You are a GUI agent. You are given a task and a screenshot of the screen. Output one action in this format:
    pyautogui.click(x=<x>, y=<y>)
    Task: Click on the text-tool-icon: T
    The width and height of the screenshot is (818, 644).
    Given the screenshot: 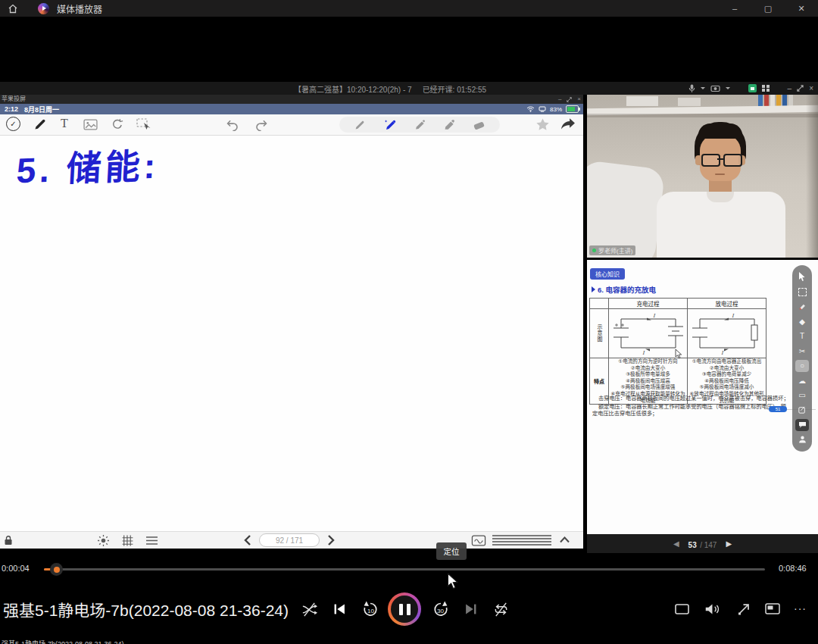 What is the action you would take?
    pyautogui.click(x=64, y=123)
    